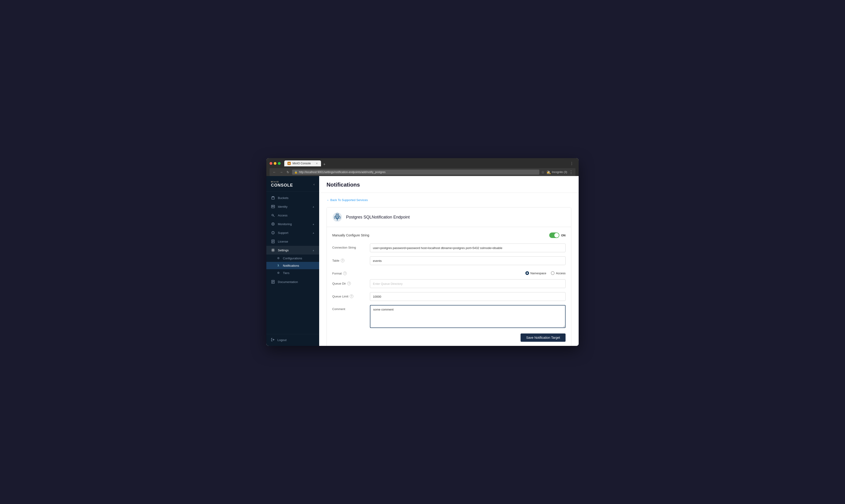 Image resolution: width=845 pixels, height=504 pixels. What do you see at coordinates (273, 233) in the screenshot?
I see `support-icon` at bounding box center [273, 233].